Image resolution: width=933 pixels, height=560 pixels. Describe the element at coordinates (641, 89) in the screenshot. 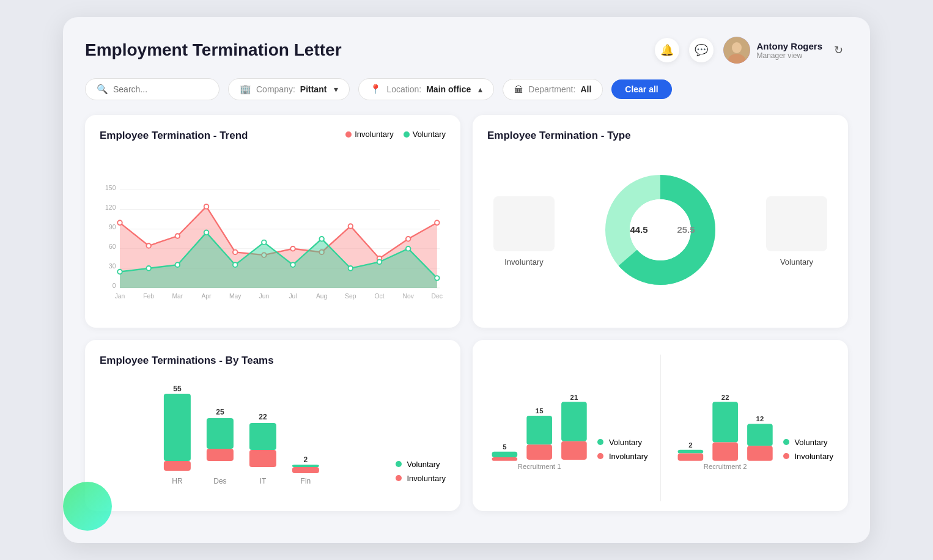

I see `clear-all-button: Clear all` at that location.